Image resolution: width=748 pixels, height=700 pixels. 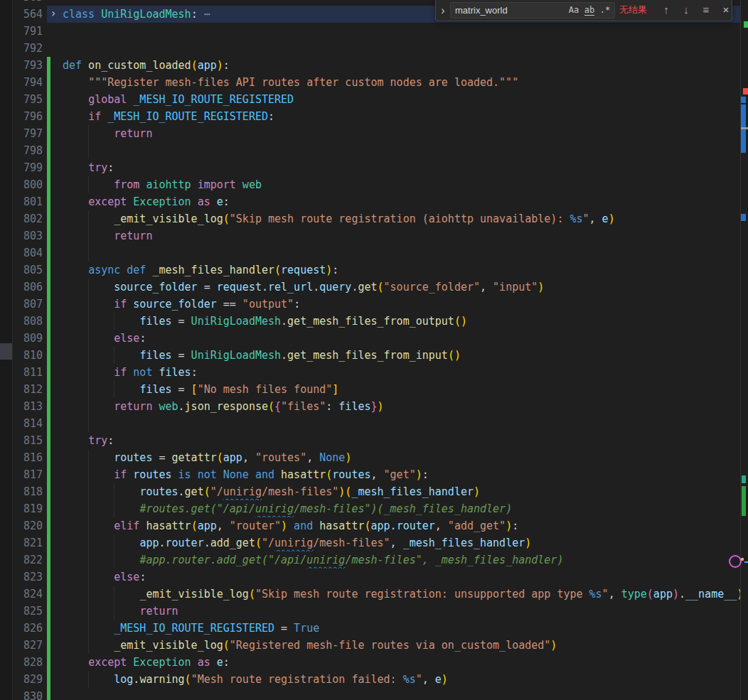 What do you see at coordinates (28, 82) in the screenshot?
I see `line-number: 794` at bounding box center [28, 82].